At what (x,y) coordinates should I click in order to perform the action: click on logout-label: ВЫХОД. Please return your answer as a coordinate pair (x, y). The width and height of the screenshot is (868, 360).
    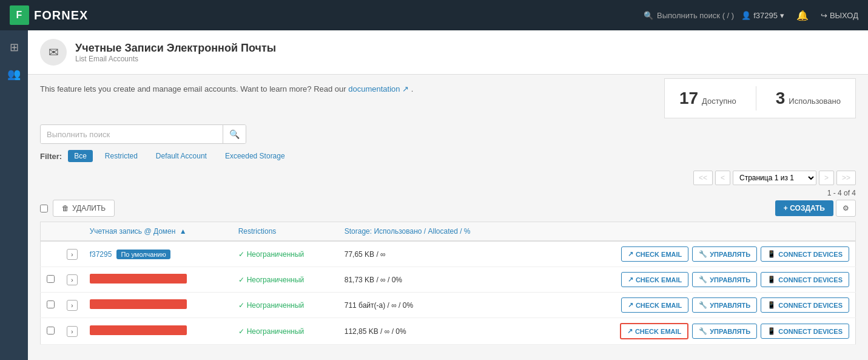
    Looking at the image, I should click on (844, 16).